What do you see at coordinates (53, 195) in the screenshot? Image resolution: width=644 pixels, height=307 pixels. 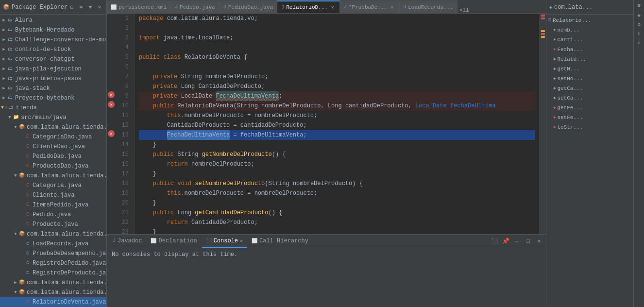 I see `tree-item-cliente: ▶ C Cliente.java` at bounding box center [53, 195].